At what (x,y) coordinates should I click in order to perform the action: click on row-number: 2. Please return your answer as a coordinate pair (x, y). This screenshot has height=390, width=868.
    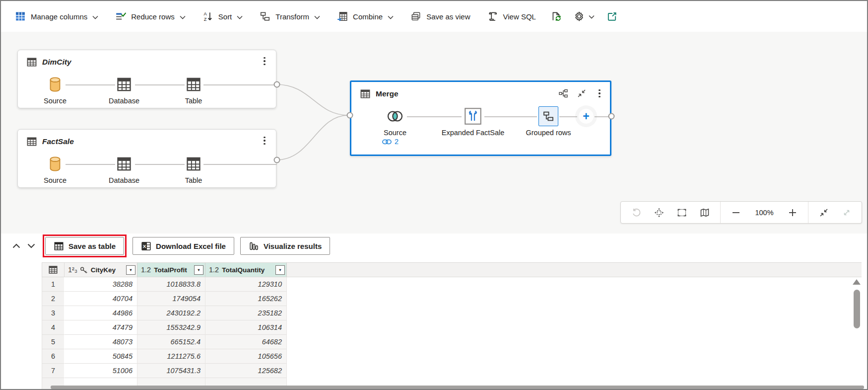
    Looking at the image, I should click on (53, 299).